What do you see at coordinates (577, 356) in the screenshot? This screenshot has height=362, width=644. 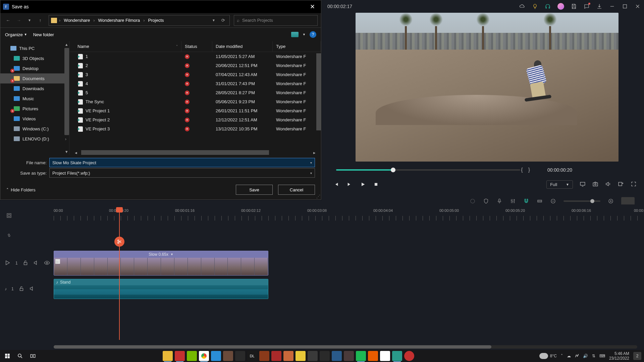 I see `tray-battery-icon: 🗲` at bounding box center [577, 356].